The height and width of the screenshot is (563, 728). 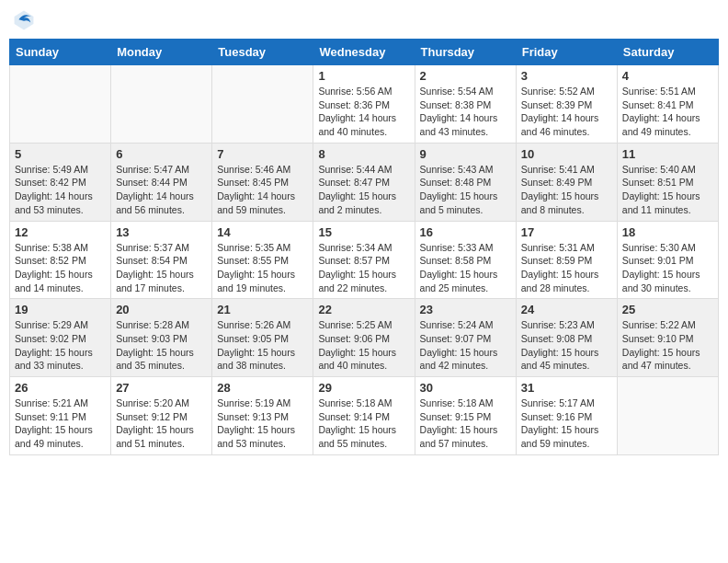 What do you see at coordinates (566, 339) in the screenshot?
I see `calendar-cell: 24Sunrise: 5:23 AM Sunset: 9:08 PM Dayli…` at bounding box center [566, 339].